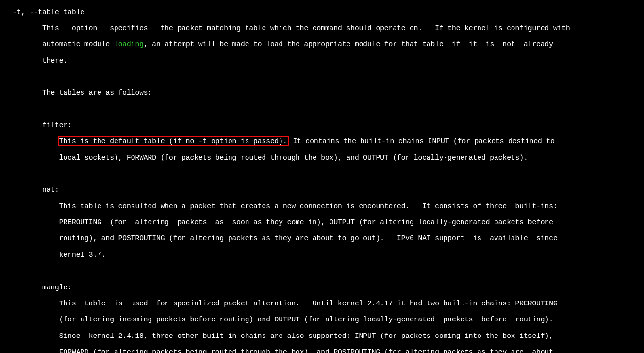  I want to click on option-para1-line1: This option specifies the packet matchin…, so click(322, 28).